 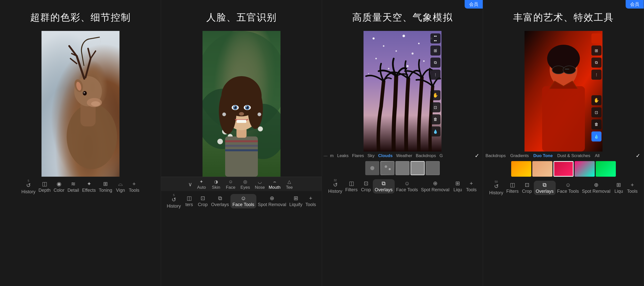 I want to click on filter-weather: Weather, so click(x=404, y=156).